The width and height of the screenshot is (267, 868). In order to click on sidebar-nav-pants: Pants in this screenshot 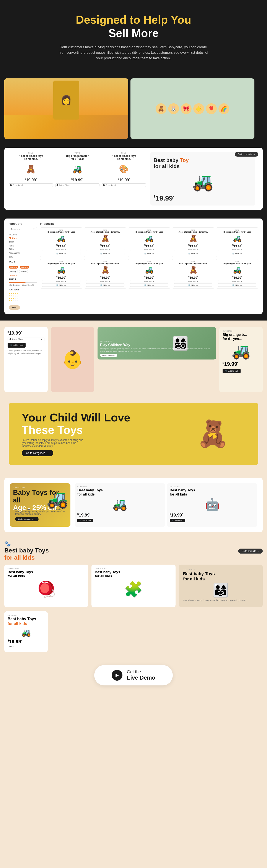, I will do `click(23, 246)`.